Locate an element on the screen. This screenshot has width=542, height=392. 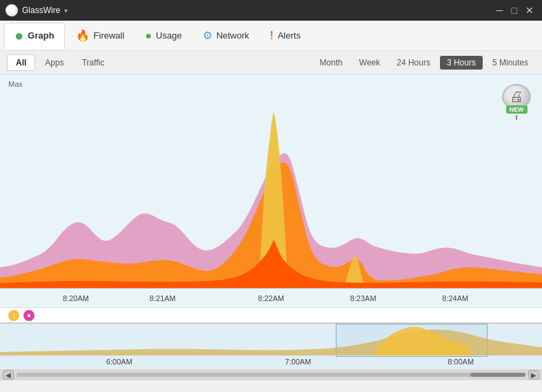
nav-item-graph: ● Graph is located at coordinates (34, 36).